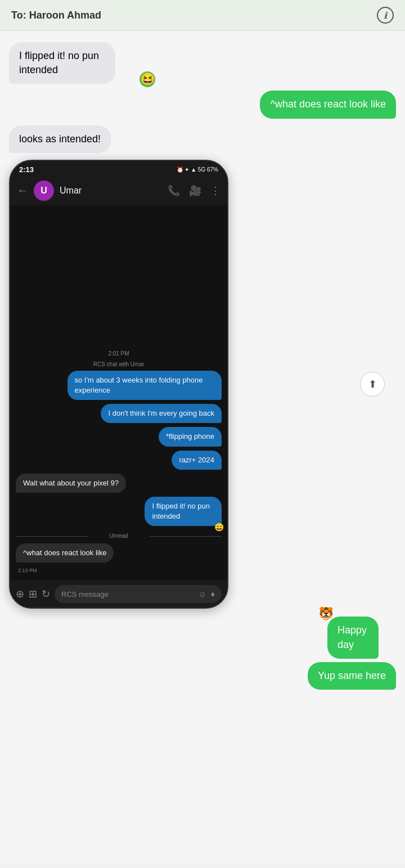  I want to click on refresh-icon: ↻, so click(46, 594).